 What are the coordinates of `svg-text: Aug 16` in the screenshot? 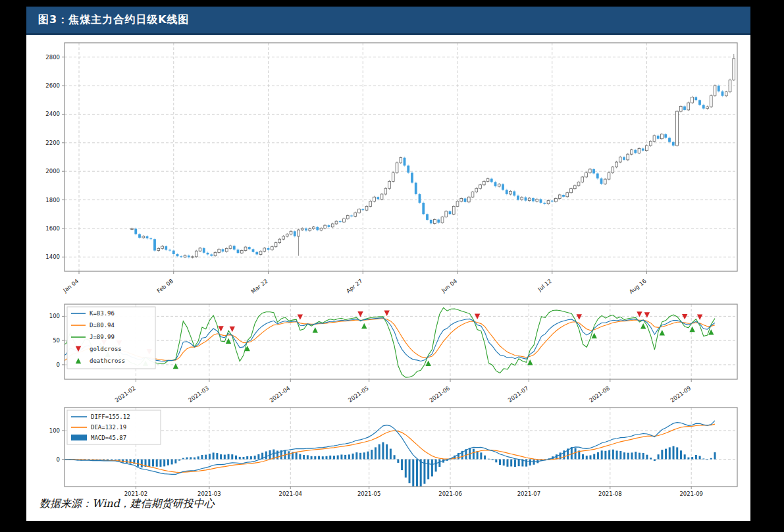 It's located at (638, 286).